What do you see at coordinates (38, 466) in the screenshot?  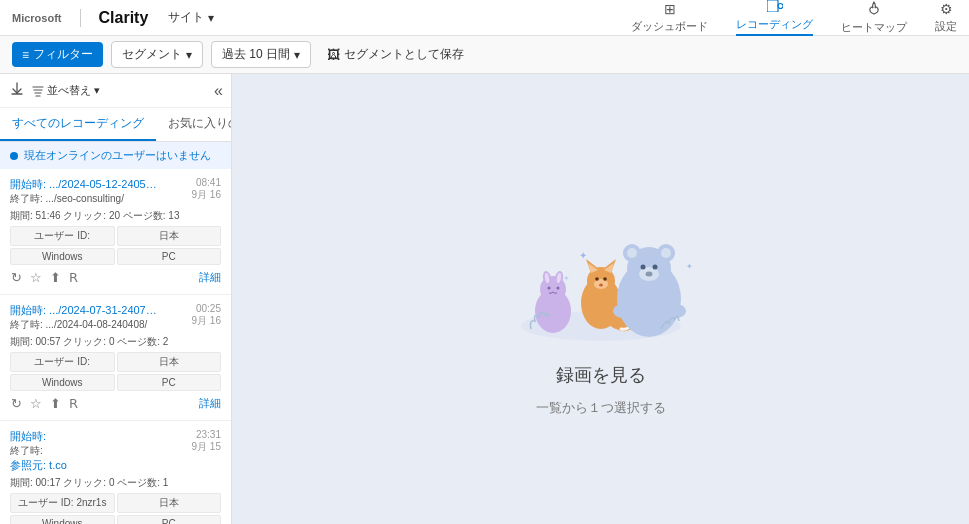 I see `rec-ref-text: 参照元: t.co` at bounding box center [38, 466].